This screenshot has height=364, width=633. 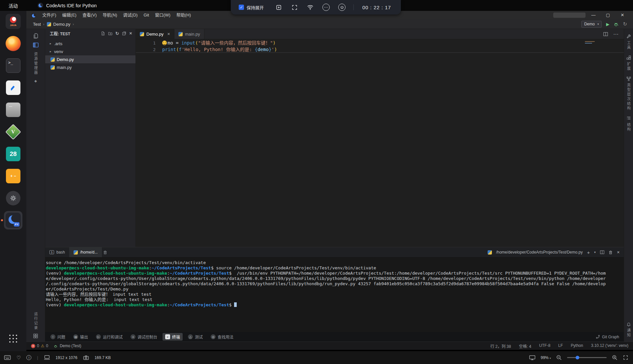 I want to click on terminal-line: er/CodeArtsProjects/Test/Demo.py, so click(x=335, y=289).